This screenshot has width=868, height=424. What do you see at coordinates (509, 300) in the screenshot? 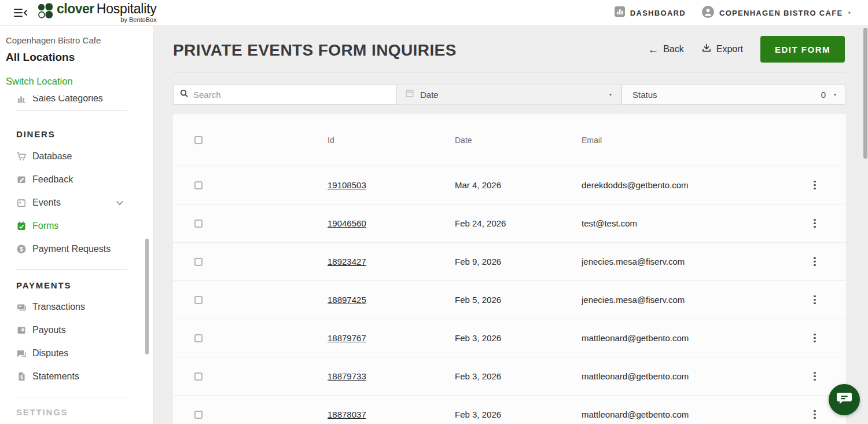
I see `table-row: 18897425 Feb 5, 2026 jenecies.mesa@fiser…` at bounding box center [509, 300].